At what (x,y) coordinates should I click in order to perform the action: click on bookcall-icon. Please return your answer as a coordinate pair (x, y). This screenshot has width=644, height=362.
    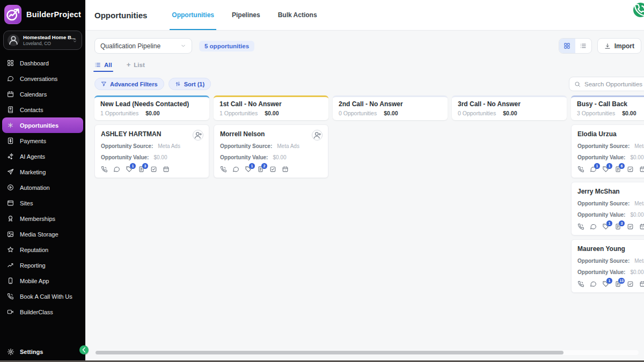
    Looking at the image, I should click on (11, 296).